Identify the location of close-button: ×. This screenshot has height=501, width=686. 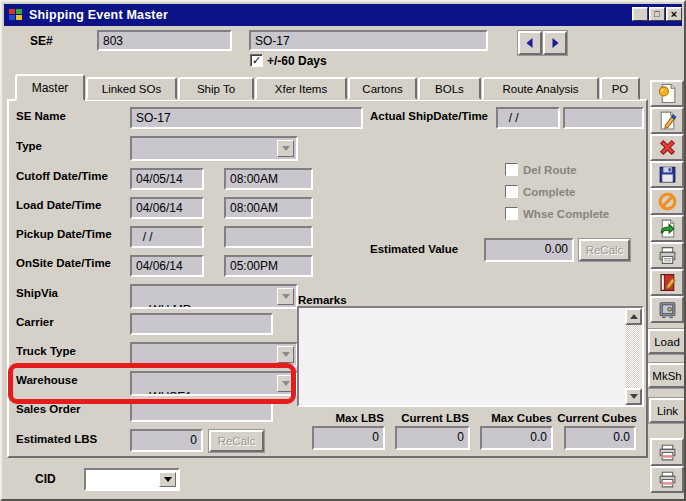
(674, 14).